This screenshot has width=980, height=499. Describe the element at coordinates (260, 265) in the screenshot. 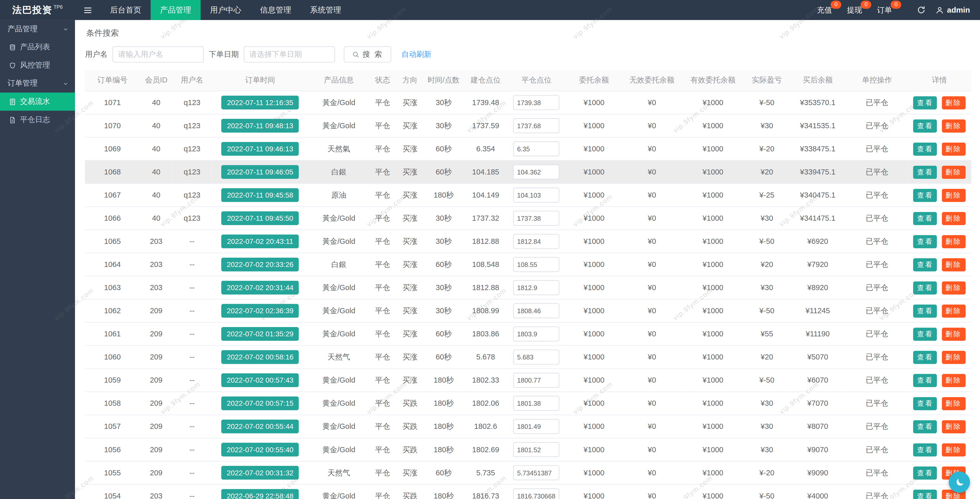

I see `order-time-button: 2022-07-02 20:33:26` at that location.